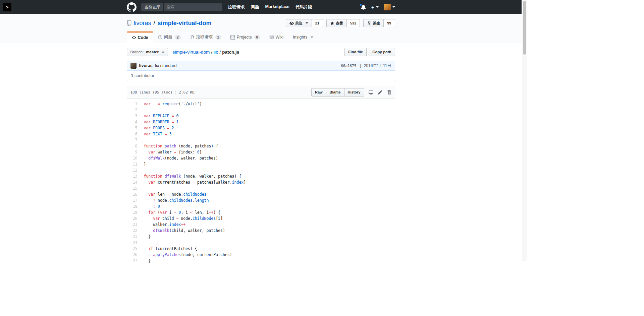  I want to click on line-number: 7, so click(134, 140).